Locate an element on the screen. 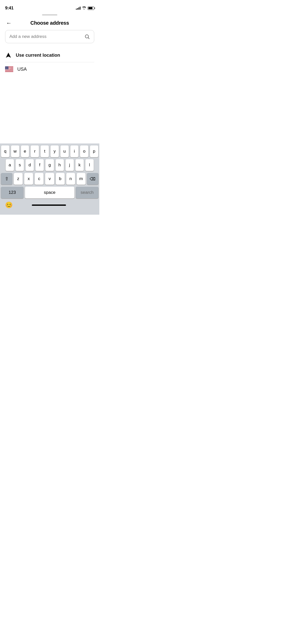 The image size is (298, 644). keyboard-row-2: a s d f g h j k l is located at coordinates (50, 165).